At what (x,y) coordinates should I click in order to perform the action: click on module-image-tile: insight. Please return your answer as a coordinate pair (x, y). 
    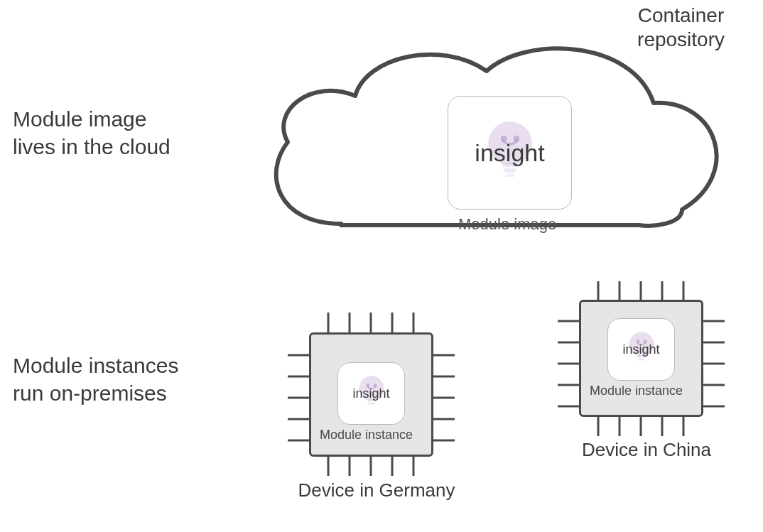
    Looking at the image, I should click on (510, 153).